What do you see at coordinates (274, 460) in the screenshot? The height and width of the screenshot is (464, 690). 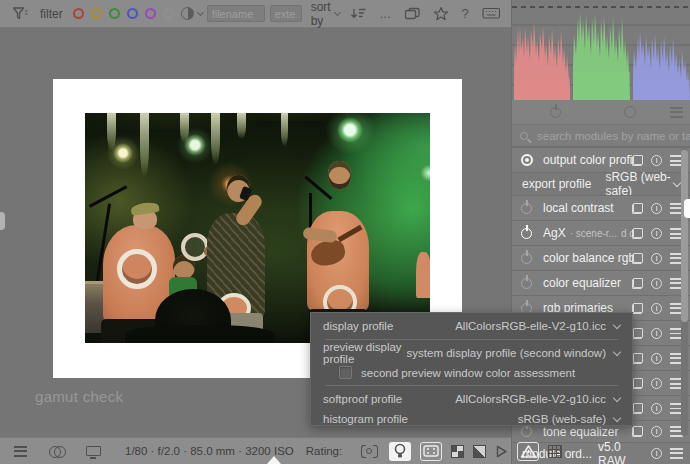 I see `filmstrip-expand-arrow` at bounding box center [274, 460].